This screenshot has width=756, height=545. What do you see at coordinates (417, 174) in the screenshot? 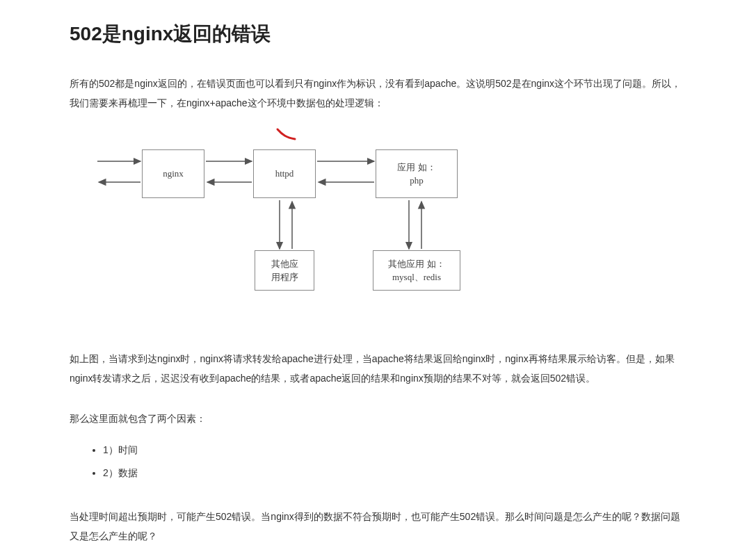
I see `diagram-box-app: 应用 如： php` at bounding box center [417, 174].